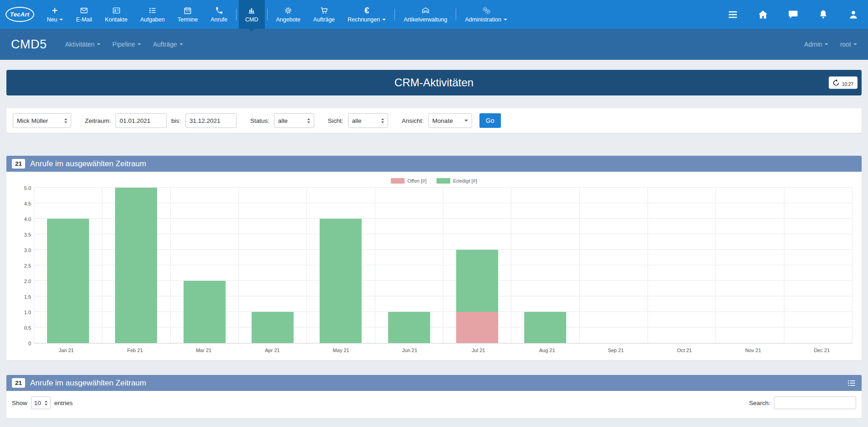 Image resolution: width=868 pixels, height=427 pixels. I want to click on x-axis-labels: Jan 21Feb 21Mar 21Apr 21May 21Jun 21Jul …, so click(444, 350).